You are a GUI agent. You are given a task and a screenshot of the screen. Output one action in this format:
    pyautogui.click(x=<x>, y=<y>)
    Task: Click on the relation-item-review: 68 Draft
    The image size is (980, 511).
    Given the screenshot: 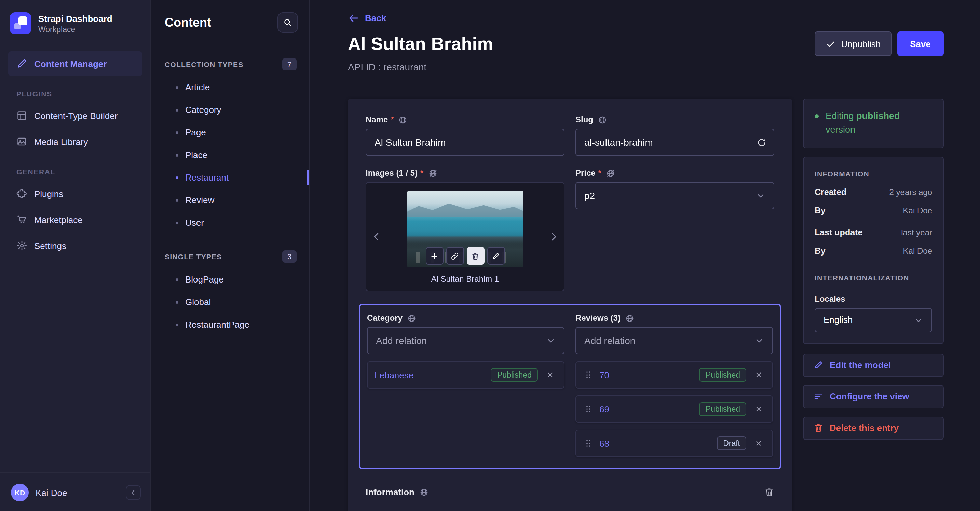 What is the action you would take?
    pyautogui.click(x=674, y=443)
    